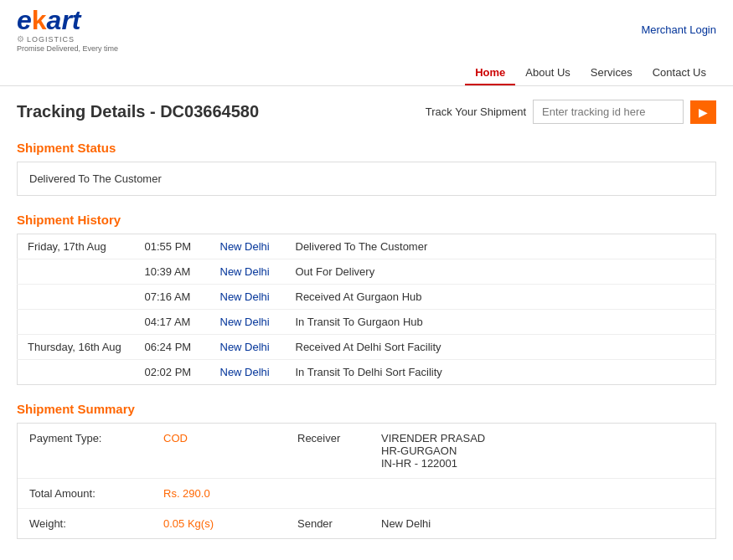  What do you see at coordinates (367, 179) in the screenshot?
I see `shipment-status-box: Delivered To The Customer` at bounding box center [367, 179].